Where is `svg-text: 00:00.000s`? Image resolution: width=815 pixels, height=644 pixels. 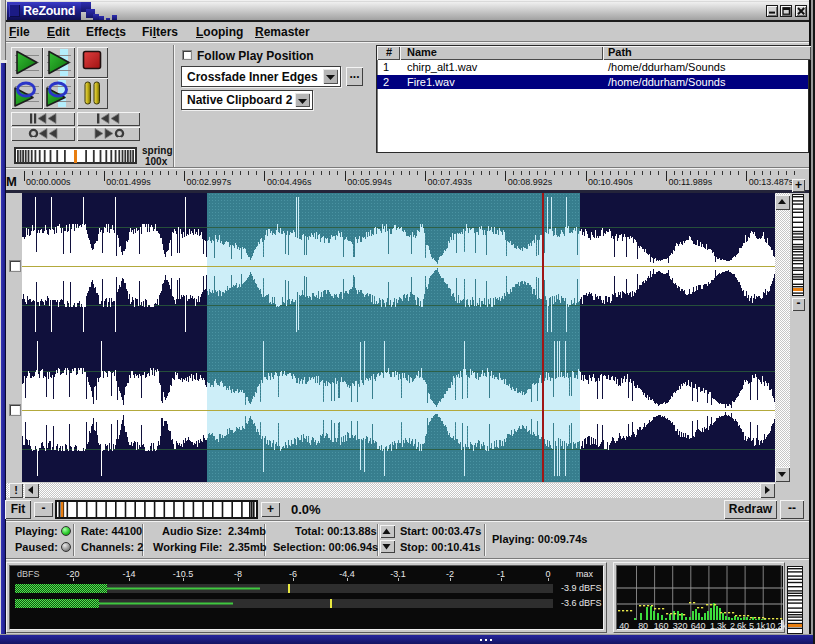 svg-text: 00:00.000s is located at coordinates (48, 182).